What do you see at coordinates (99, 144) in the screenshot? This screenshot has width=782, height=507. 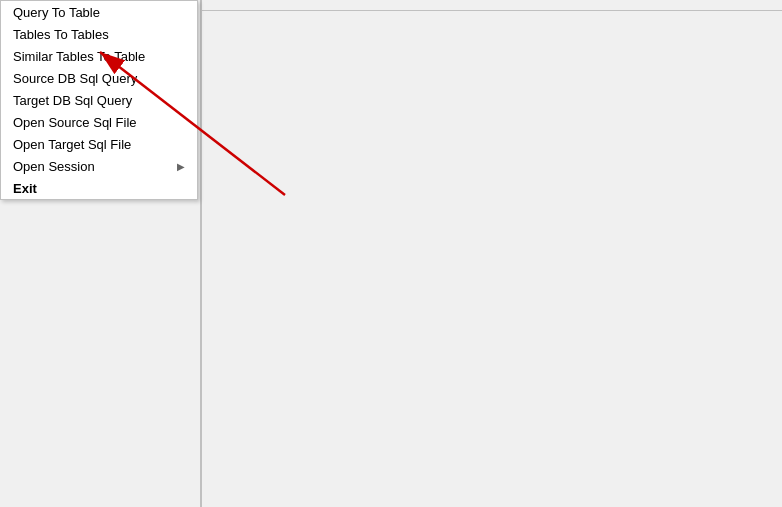 I see `menu-item-open-target-sql-file: Open Target Sql File` at bounding box center [99, 144].